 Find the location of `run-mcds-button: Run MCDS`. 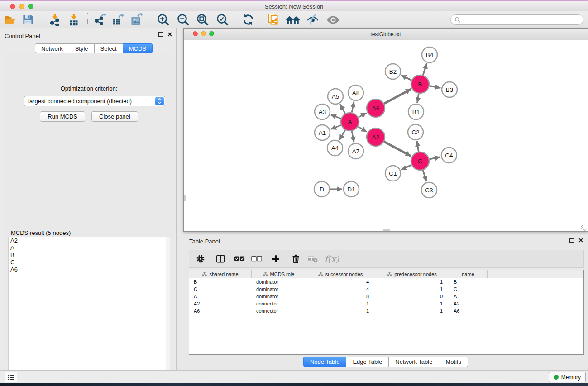

run-mcds-button: Run MCDS is located at coordinates (62, 117).